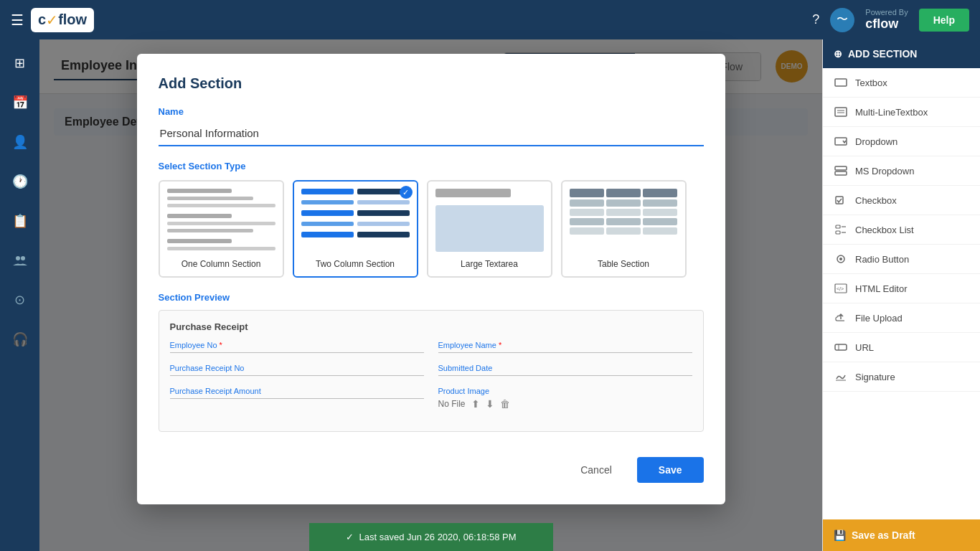 Image resolution: width=980 pixels, height=551 pixels. What do you see at coordinates (901, 296) in the screenshot?
I see `right-sidebar: ⊕ ADD SECTION Textbox Multi-LineTextbox …` at bounding box center [901, 296].